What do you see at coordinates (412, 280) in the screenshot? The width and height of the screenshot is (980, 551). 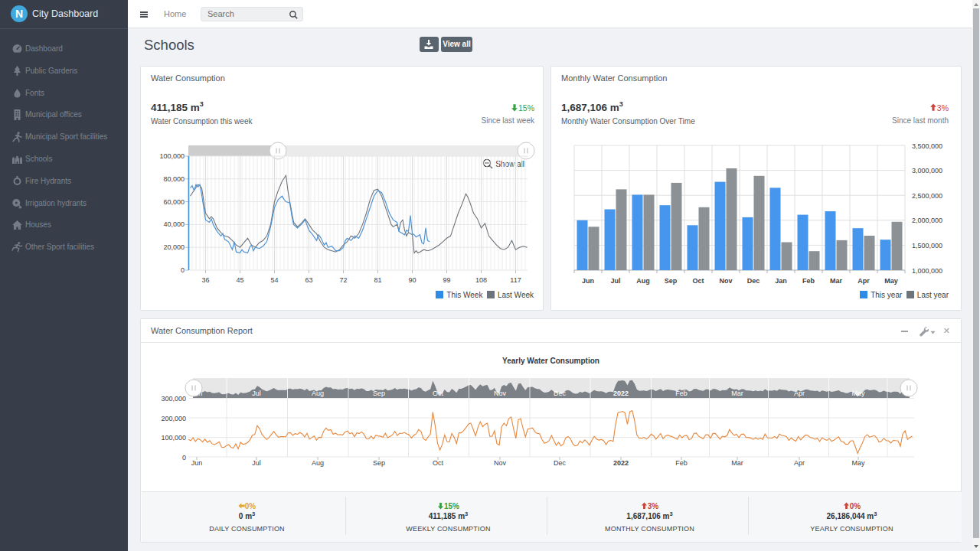 I see `svg-text: 90` at bounding box center [412, 280].